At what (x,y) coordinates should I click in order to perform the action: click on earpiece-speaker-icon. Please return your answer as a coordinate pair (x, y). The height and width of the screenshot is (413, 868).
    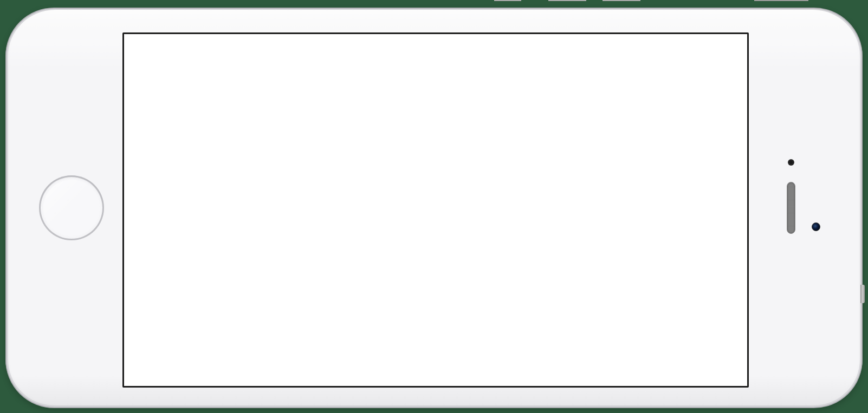
    Looking at the image, I should click on (791, 208).